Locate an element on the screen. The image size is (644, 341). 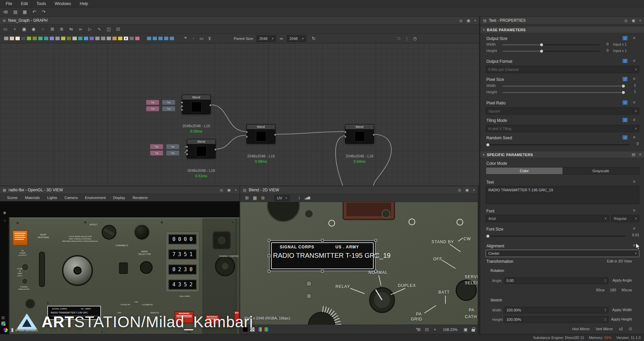
menu-materials: Materials is located at coordinates (32, 198).